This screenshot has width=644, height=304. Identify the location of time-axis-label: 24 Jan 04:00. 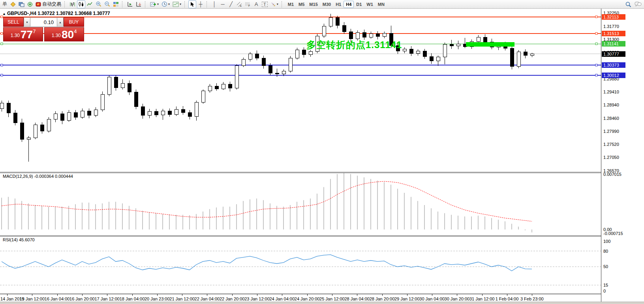
(282, 299).